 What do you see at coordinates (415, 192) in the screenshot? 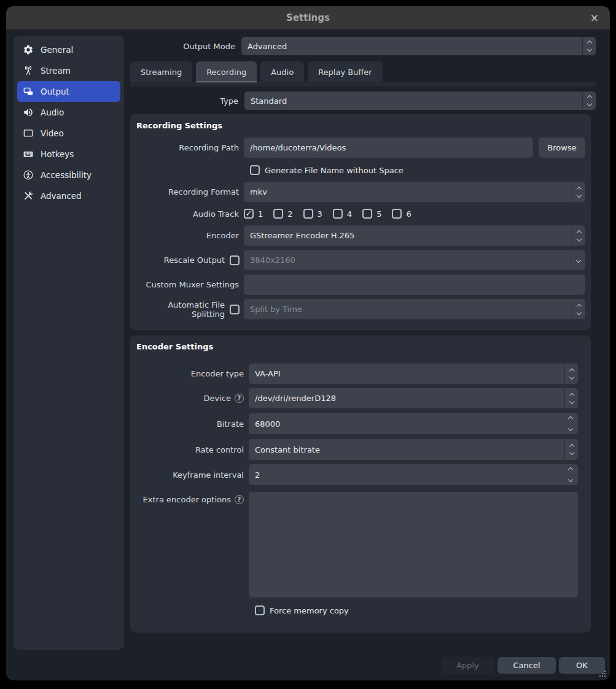
I see `recording-format-dropdown: mkv` at bounding box center [415, 192].